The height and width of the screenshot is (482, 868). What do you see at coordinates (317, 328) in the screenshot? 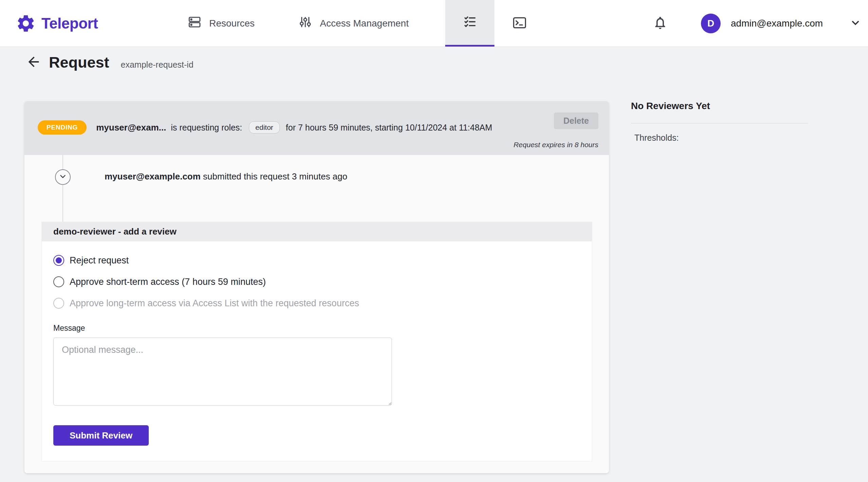
I see `message-label: Message` at bounding box center [317, 328].